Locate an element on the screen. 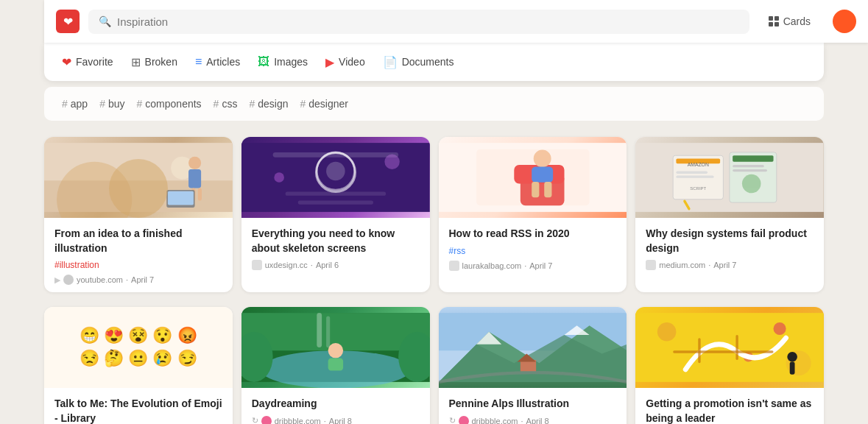 The image size is (868, 424). svg-text: AMAZON is located at coordinates (698, 165).